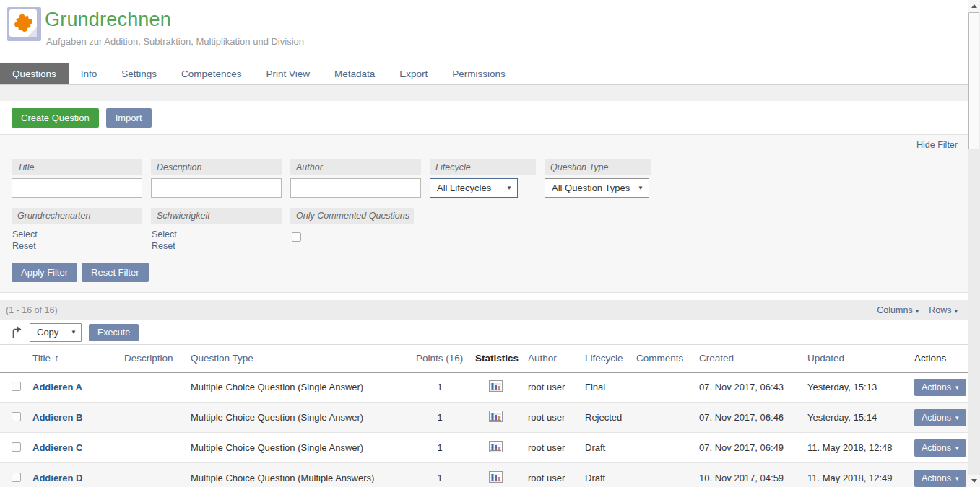 This screenshot has width=980, height=487. I want to click on tab-bar: Questions Info Settings Competences Prin…, so click(484, 74).